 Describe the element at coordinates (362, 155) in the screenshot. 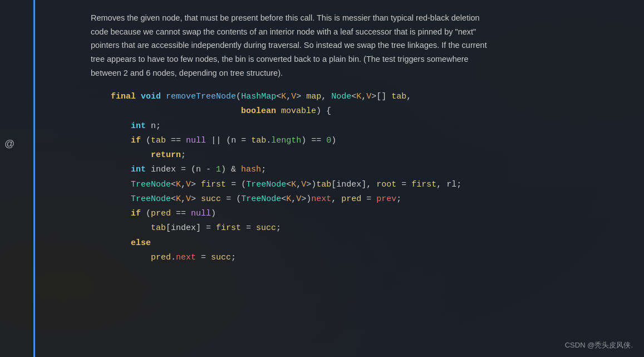

I see `code-line-5: return;` at that location.